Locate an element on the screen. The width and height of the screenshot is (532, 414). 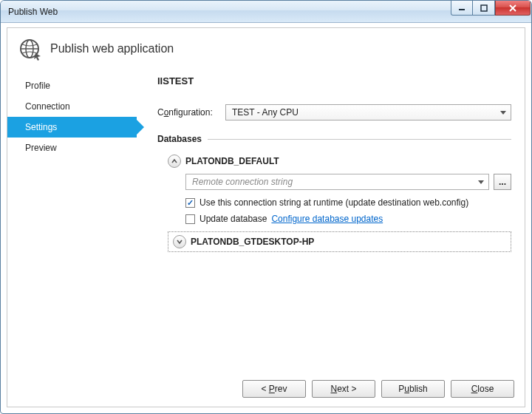
profile-name: IISTEST is located at coordinates (334, 81).